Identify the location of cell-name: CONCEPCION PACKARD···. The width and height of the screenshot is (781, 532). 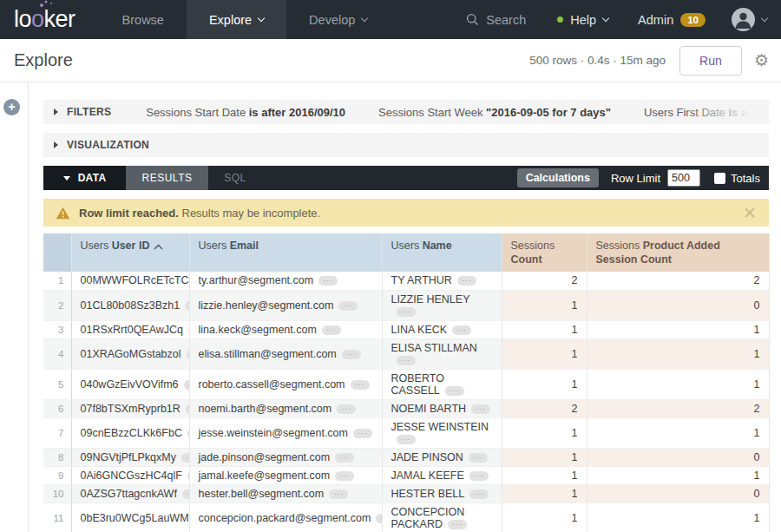
(442, 517).